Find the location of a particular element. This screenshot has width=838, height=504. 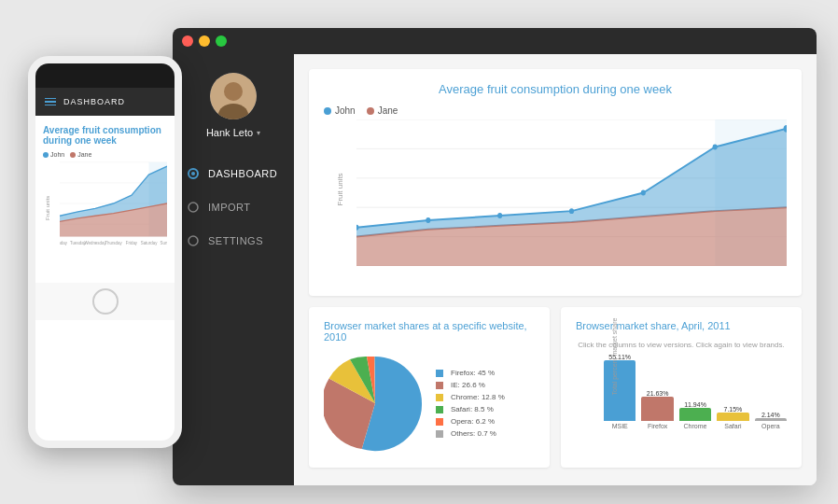

area-chart-svg: 15 12.5 10 7.5 5 0 is located at coordinates (571, 192).